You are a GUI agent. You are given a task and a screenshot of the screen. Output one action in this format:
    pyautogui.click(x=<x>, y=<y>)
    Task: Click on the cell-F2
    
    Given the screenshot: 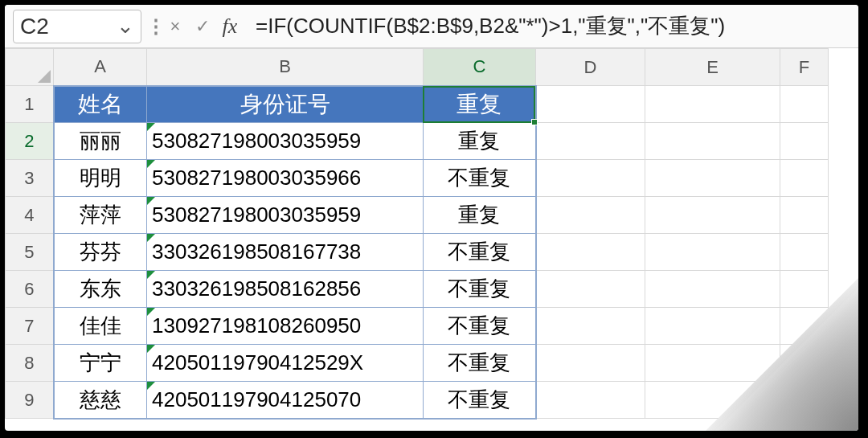 What is the action you would take?
    pyautogui.click(x=805, y=141)
    